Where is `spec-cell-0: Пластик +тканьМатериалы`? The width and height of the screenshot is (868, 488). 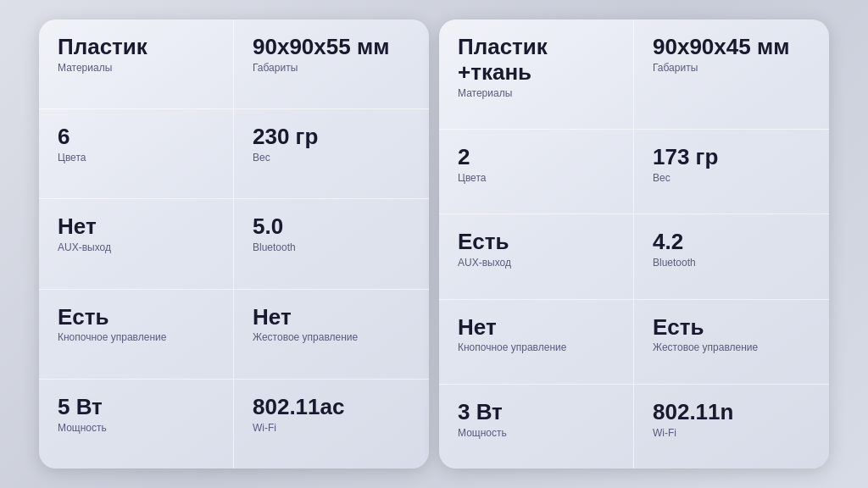 spec-cell-0: Пластик +тканьМатериалы is located at coordinates (537, 75).